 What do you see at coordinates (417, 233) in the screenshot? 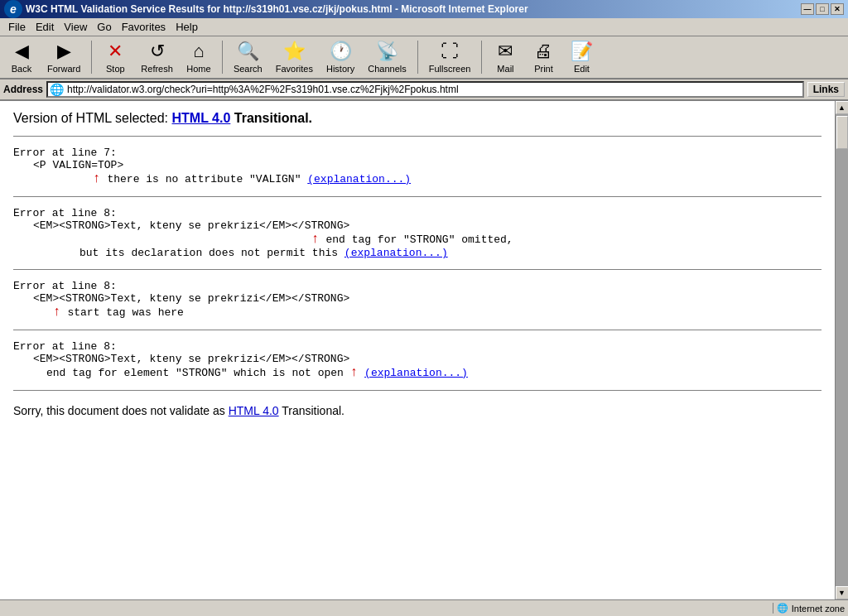
I see `error-block-2: Error at line 8: <EM><STRONG>Text, kteny…` at bounding box center [417, 233].